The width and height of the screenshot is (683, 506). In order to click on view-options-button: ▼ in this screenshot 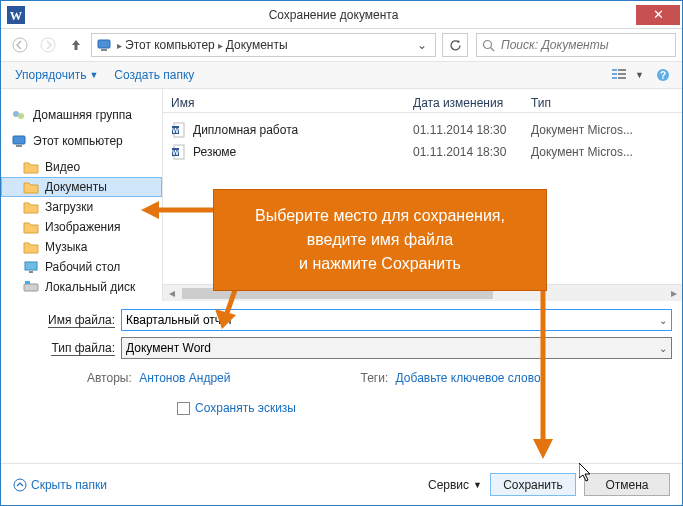, I will do `click(628, 75)`.